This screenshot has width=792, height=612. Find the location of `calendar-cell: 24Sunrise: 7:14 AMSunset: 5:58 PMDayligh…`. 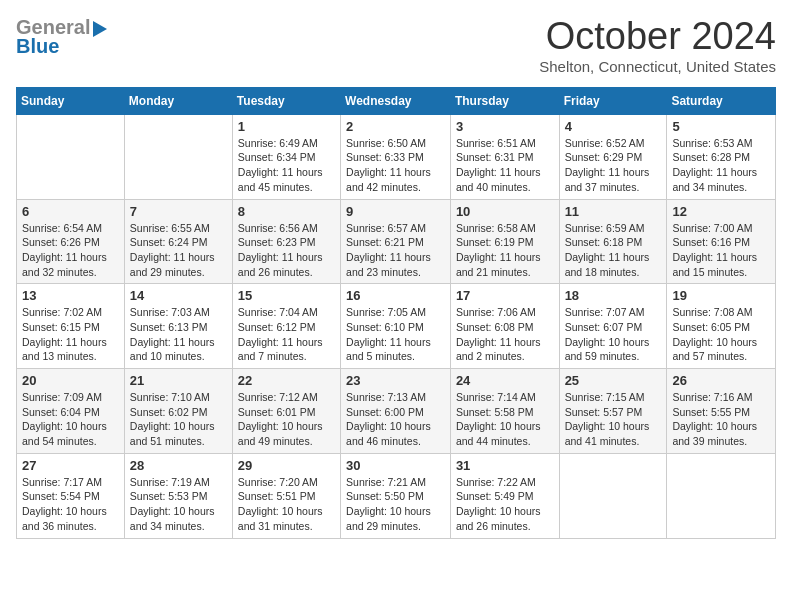

calendar-cell: 24Sunrise: 7:14 AMSunset: 5:58 PMDayligh… is located at coordinates (504, 412).